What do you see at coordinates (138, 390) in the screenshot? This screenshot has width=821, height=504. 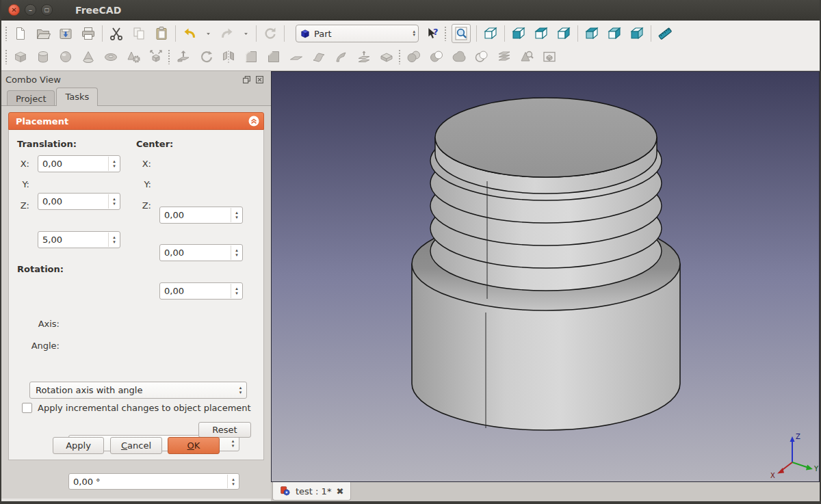 I see `rotation-mode-select: Rotation axis with angle ▴▾` at bounding box center [138, 390].